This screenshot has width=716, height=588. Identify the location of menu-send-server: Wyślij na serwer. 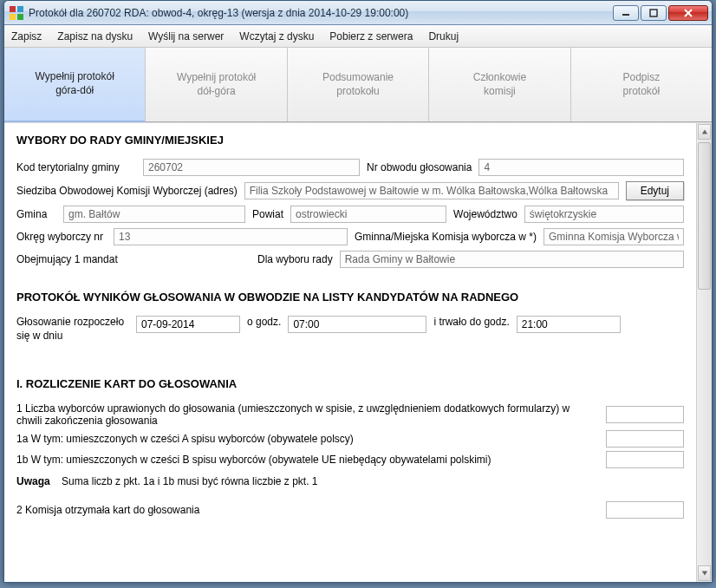
(186, 36).